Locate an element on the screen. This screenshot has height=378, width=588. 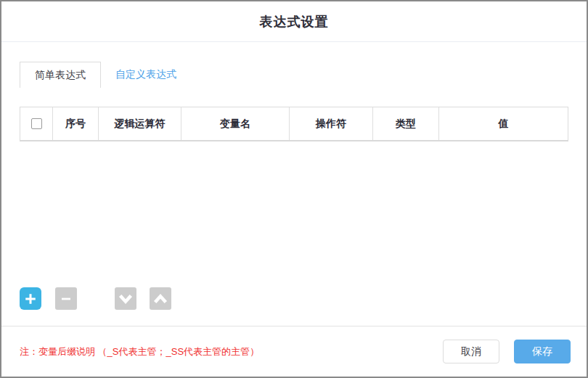
column-header-logic-operator: 逻辑运算符 is located at coordinates (139, 123).